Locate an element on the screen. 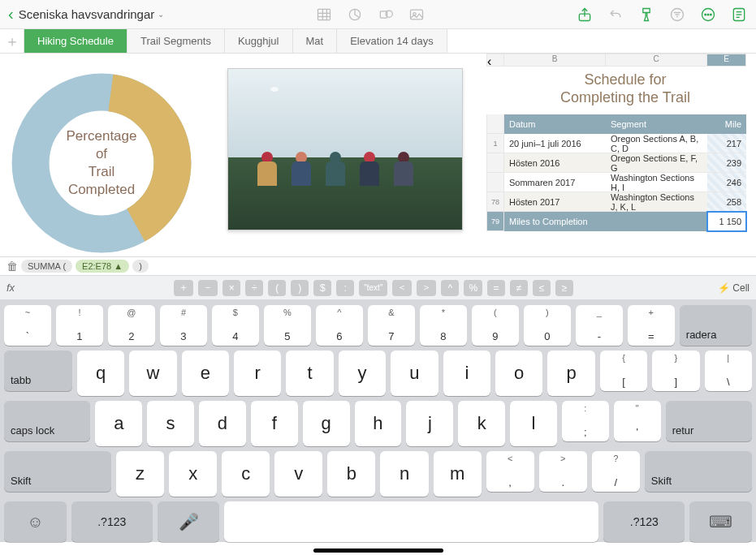 Image resolution: width=756 pixels, height=555 pixels. trash-icon: 🗑 is located at coordinates (12, 266).